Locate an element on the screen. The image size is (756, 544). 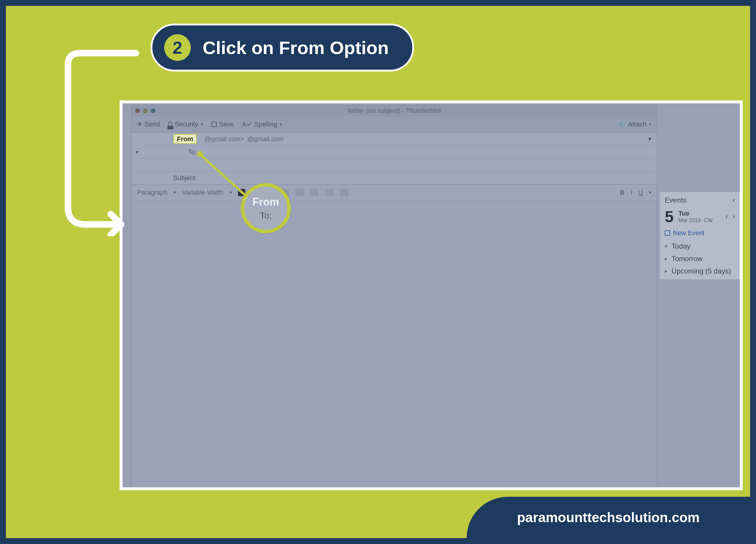
step-number-badge: 2 is located at coordinates (177, 48).